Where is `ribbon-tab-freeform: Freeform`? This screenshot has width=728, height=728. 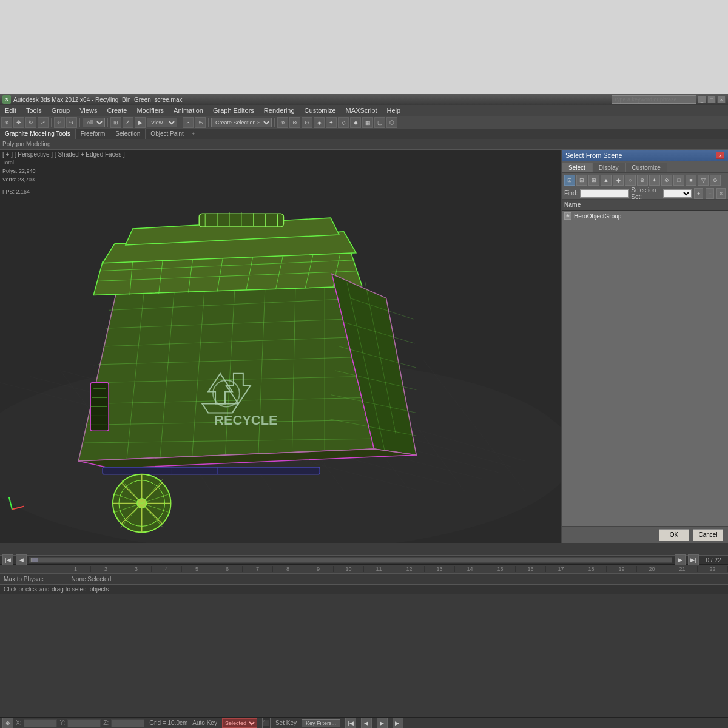 ribbon-tab-freeform: Freeform is located at coordinates (93, 134).